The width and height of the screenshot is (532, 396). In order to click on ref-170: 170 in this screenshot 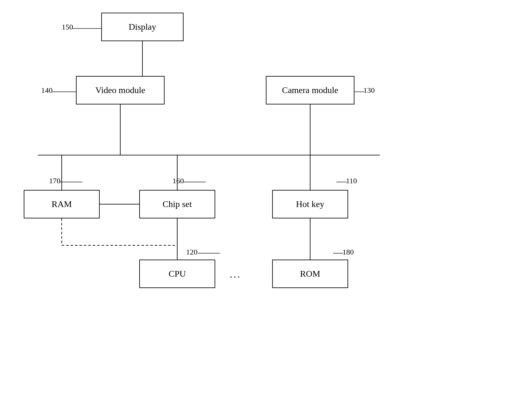, I will do `click(55, 181)`.